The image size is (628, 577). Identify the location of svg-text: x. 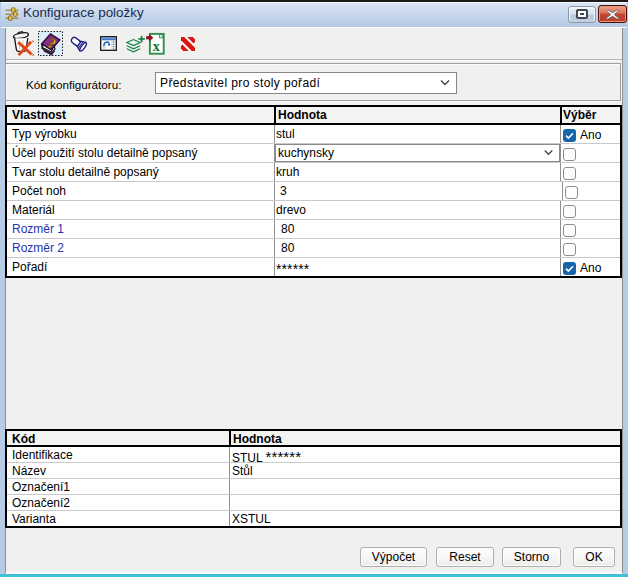
(156, 46).